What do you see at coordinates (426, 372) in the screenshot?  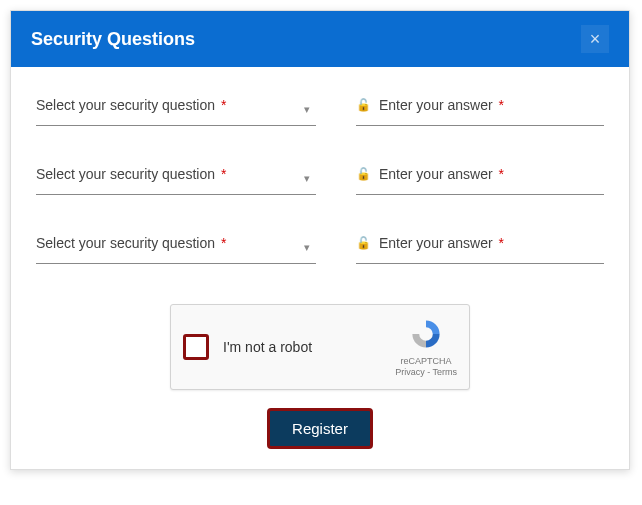 I see `recaptcha-links: Privacy - Terms` at bounding box center [426, 372].